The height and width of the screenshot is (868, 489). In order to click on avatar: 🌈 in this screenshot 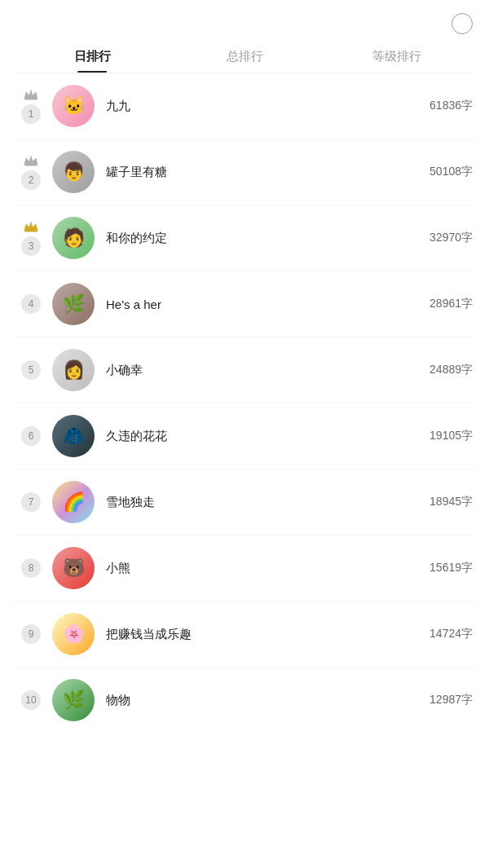, I will do `click(73, 502)`.